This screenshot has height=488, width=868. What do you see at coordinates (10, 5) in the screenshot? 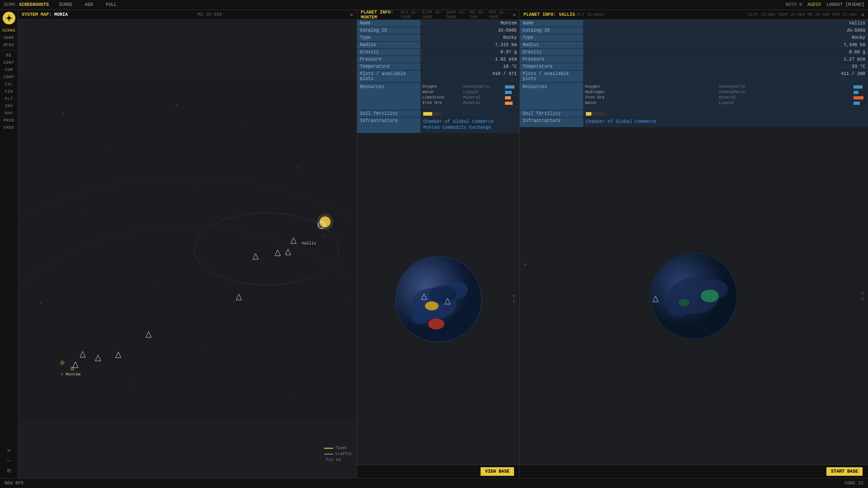
I see `scrn-label: SCRN:` at bounding box center [10, 5].